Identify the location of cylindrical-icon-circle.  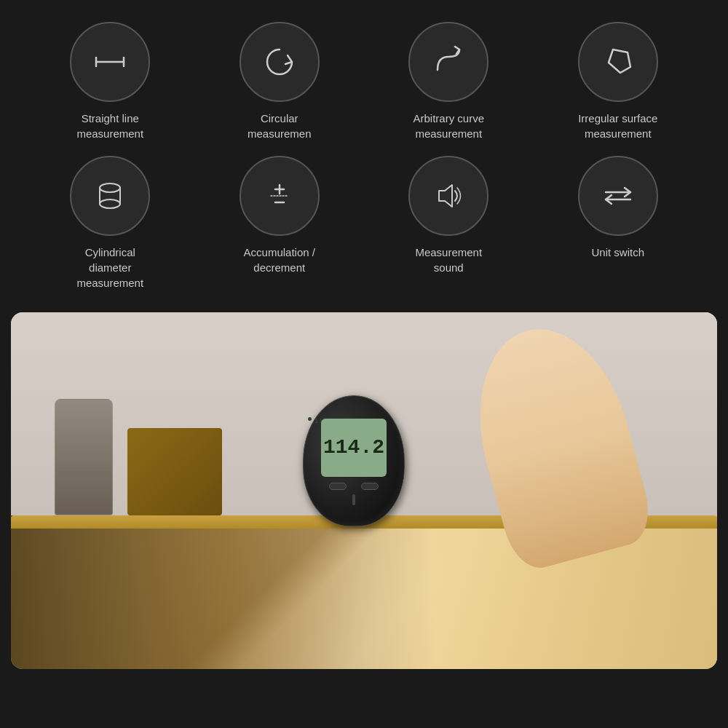
(110, 196).